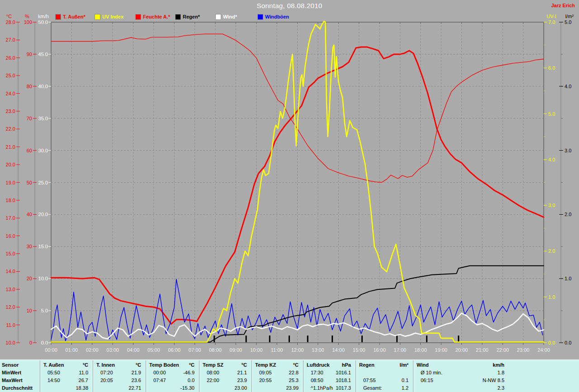  I want to click on table-column-t-innen: T. Innen°C07:2021.920:0523.622.71, so click(119, 376).